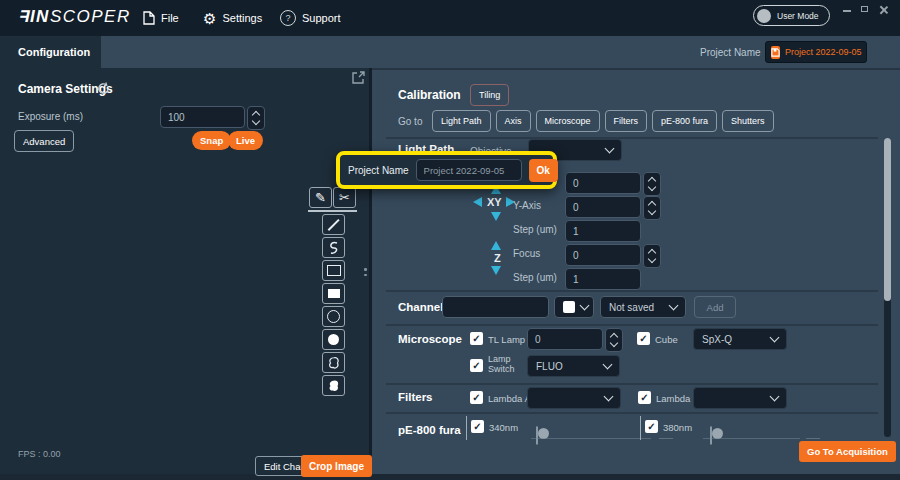 The image size is (900, 480). I want to click on tl-lamp-spinner, so click(614, 340).